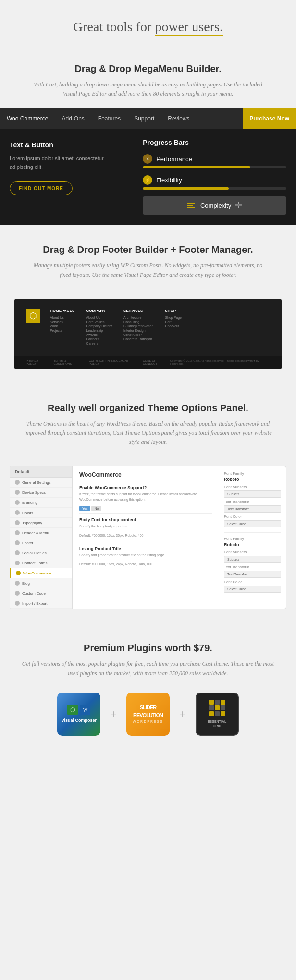  Describe the element at coordinates (18, 573) in the screenshot. I see `woo-icon` at that location.